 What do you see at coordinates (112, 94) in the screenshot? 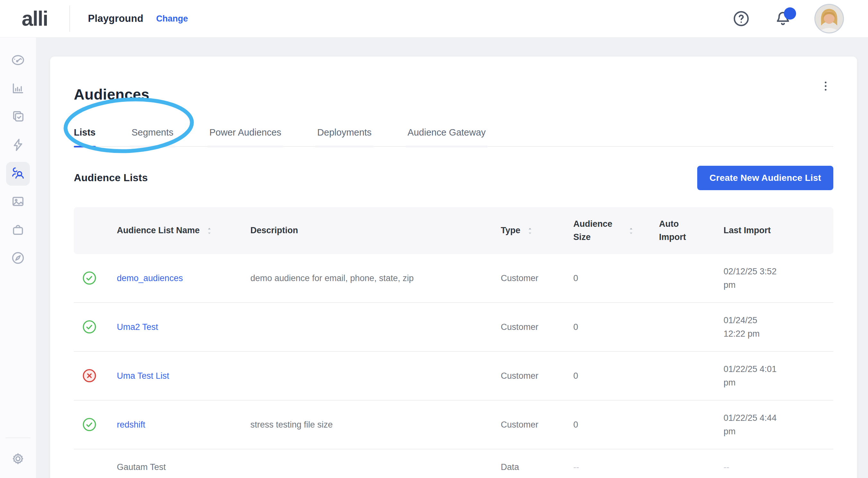
I see `page-title: Audiences` at bounding box center [112, 94].